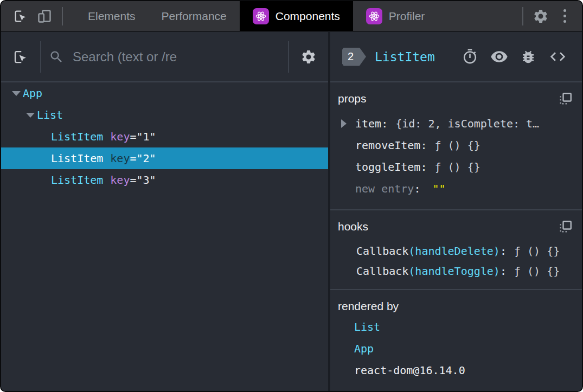 This screenshot has width=583, height=392. Describe the element at coordinates (348, 124) in the screenshot. I see `expand-prop-arrow-icon` at that location.